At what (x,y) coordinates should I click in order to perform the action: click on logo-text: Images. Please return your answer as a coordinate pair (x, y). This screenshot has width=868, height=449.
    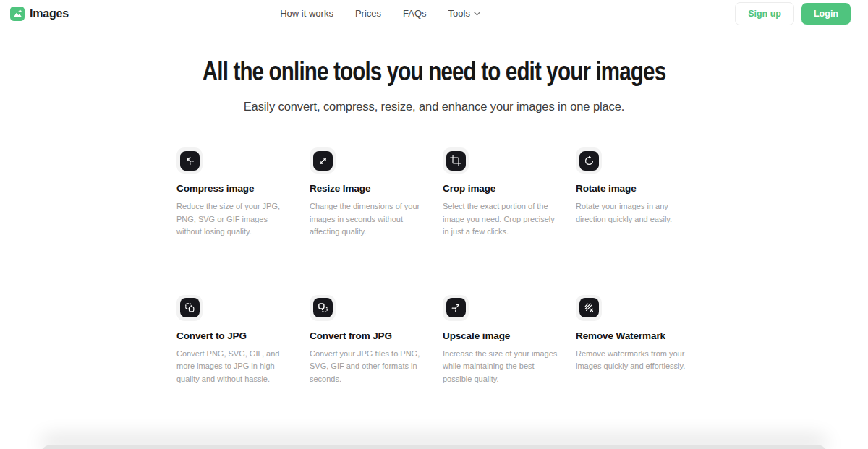
    Looking at the image, I should click on (49, 14).